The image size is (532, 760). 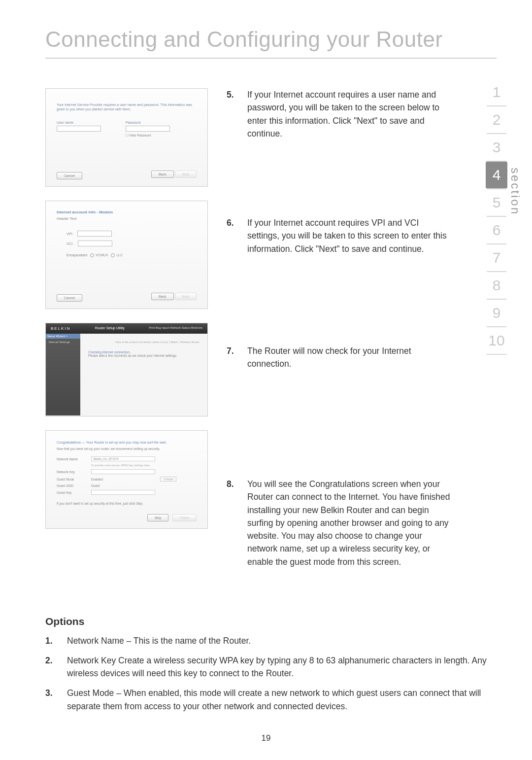 I want to click on password-input, so click(x=148, y=129).